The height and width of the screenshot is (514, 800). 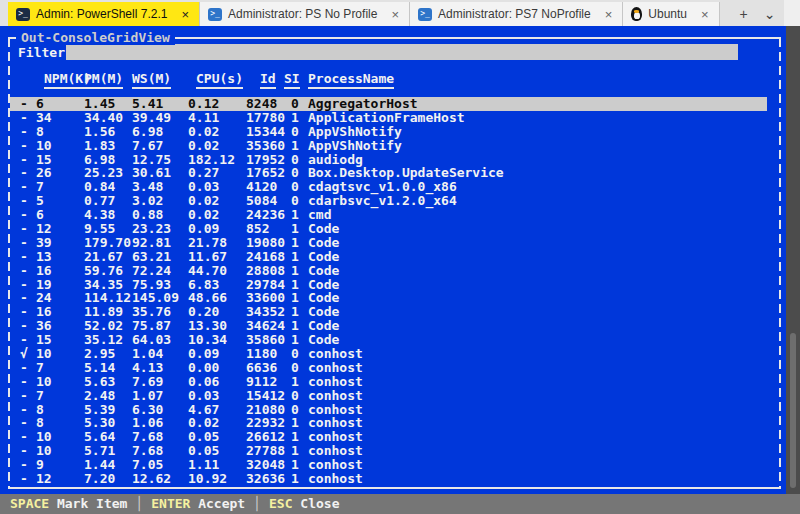 What do you see at coordinates (152, 160) in the screenshot?
I see `cell-ws: 12.75` at bounding box center [152, 160].